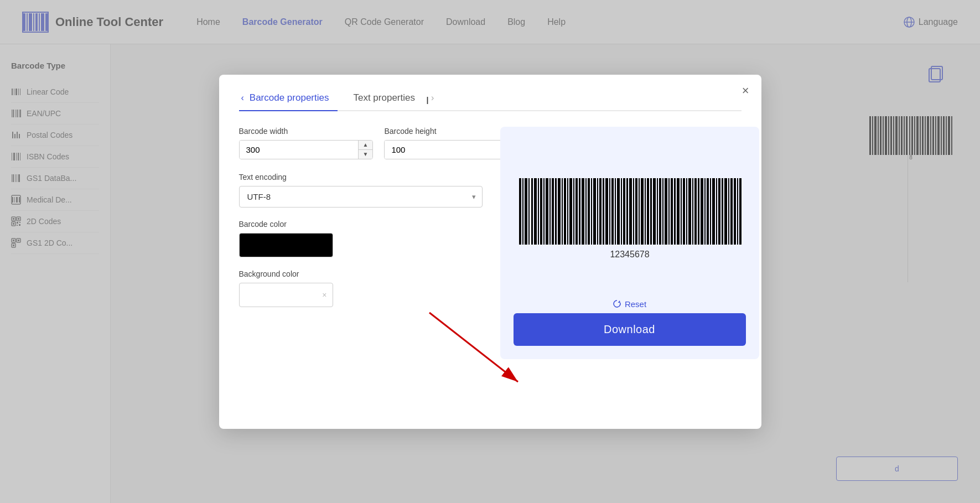 Image resolution: width=980 pixels, height=503 pixels. I want to click on barcode-width-spinbox: ▲ ▼, so click(307, 149).